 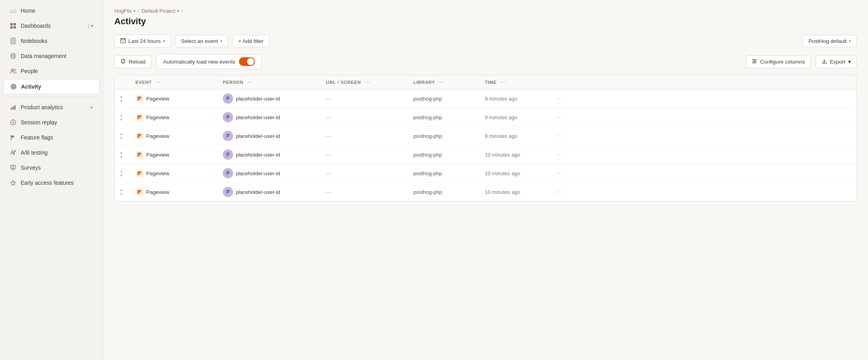 What do you see at coordinates (251, 41) in the screenshot?
I see `add-filter-button: + Add filter` at bounding box center [251, 41].